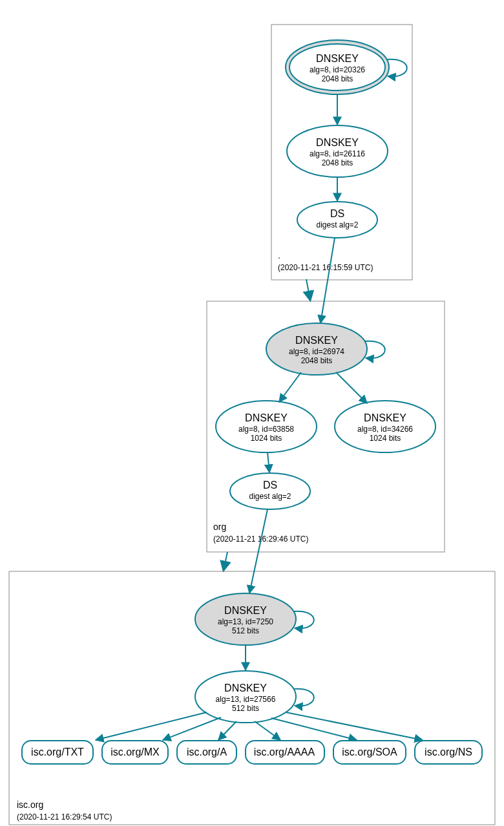 The height and width of the screenshot is (826, 504). I want to click on edge-org-zsk1-ds, so click(269, 463).